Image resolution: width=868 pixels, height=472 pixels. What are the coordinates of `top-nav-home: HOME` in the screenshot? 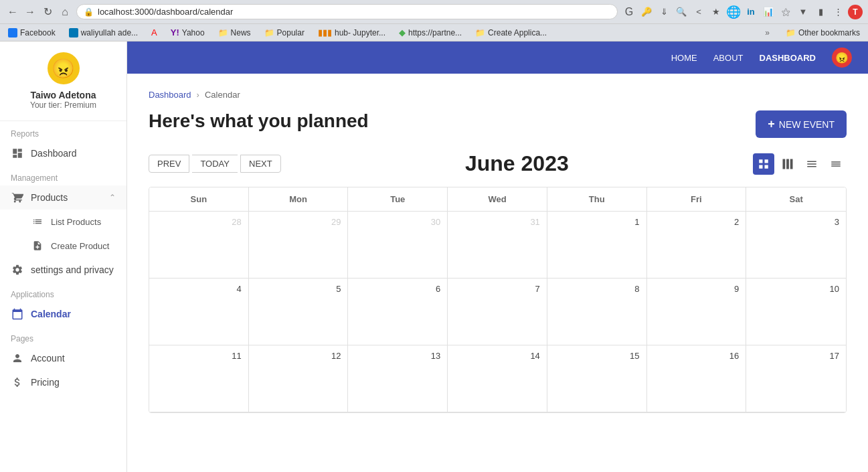 It's located at (684, 58).